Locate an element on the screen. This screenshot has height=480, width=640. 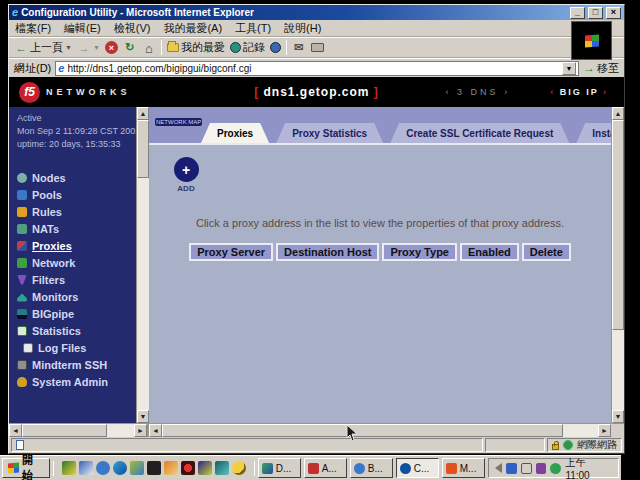
task-button-3: B... is located at coordinates (372, 468).